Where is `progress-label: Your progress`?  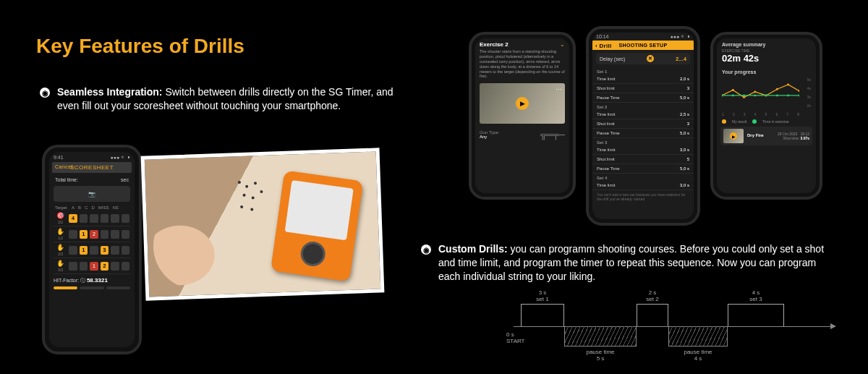 progress-label: Your progress is located at coordinates (767, 71).